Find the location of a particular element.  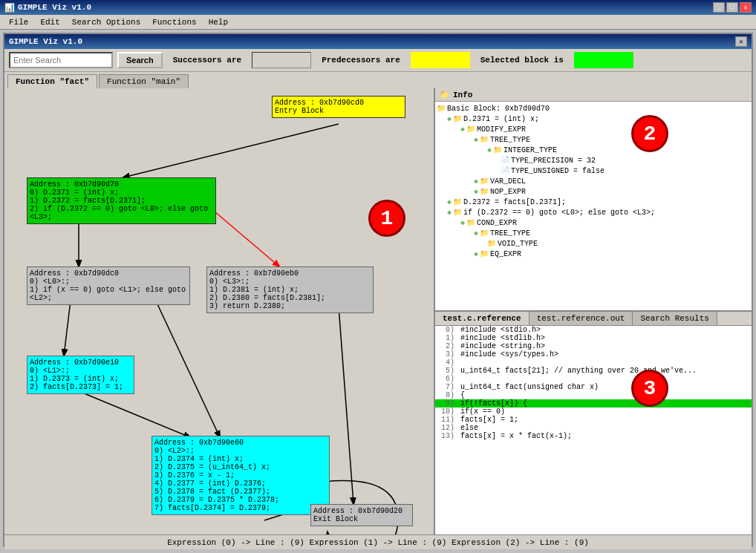

block-main: Address : 0xb7d90d70 0) D.2371 = (int) x… is located at coordinates (122, 200).